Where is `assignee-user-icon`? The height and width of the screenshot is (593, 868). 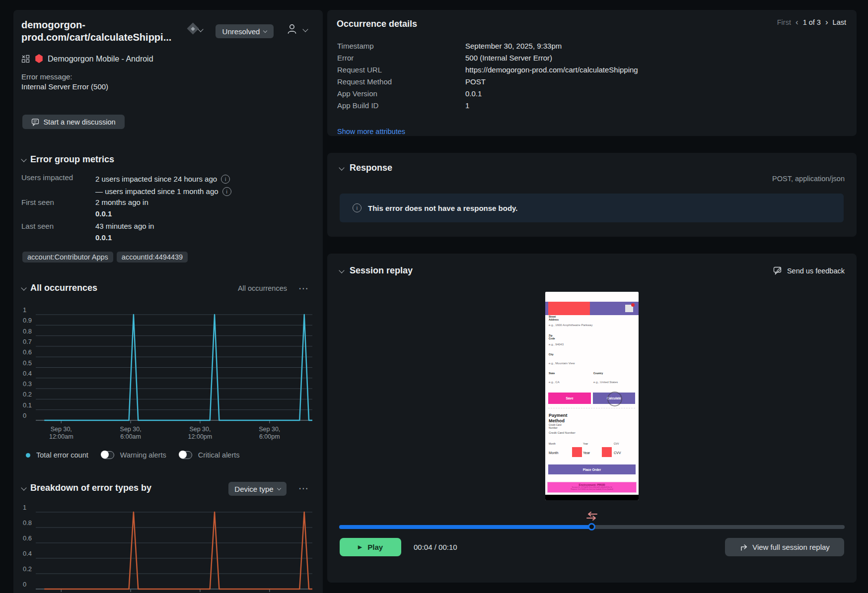
assignee-user-icon is located at coordinates (292, 29).